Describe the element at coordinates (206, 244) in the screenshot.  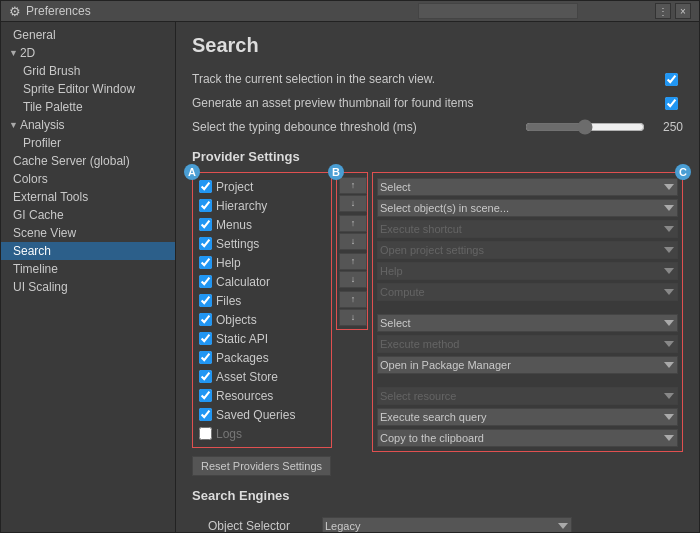
I see `provider-settings-check` at that location.